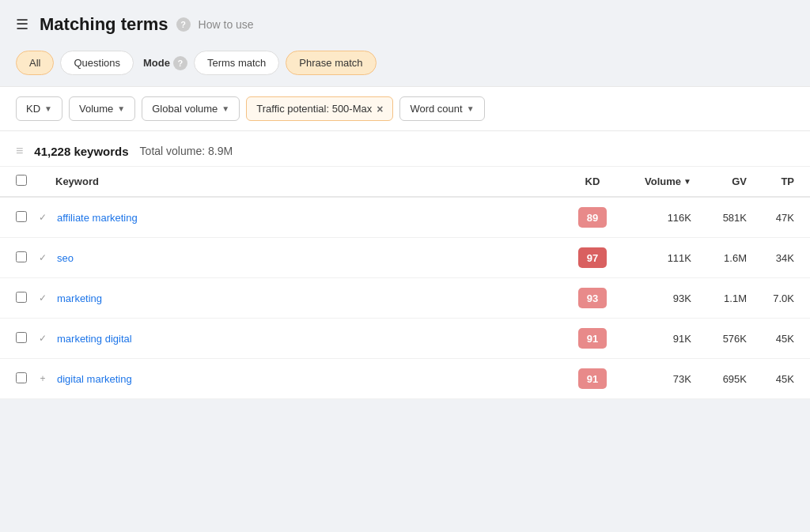  Describe the element at coordinates (43, 217) in the screenshot. I see `row-status-icon-0: ✓` at that location.